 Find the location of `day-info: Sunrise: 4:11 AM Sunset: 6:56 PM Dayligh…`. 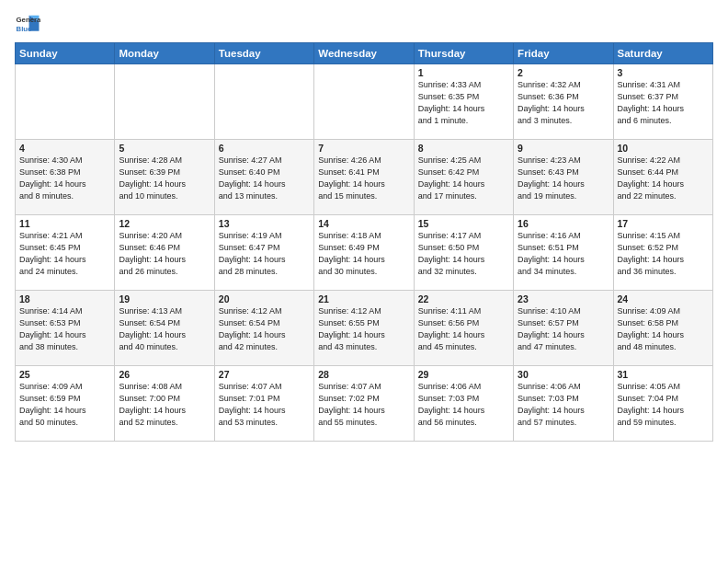

day-info: Sunrise: 4:11 AM Sunset: 6:56 PM Dayligh… is located at coordinates (463, 329).